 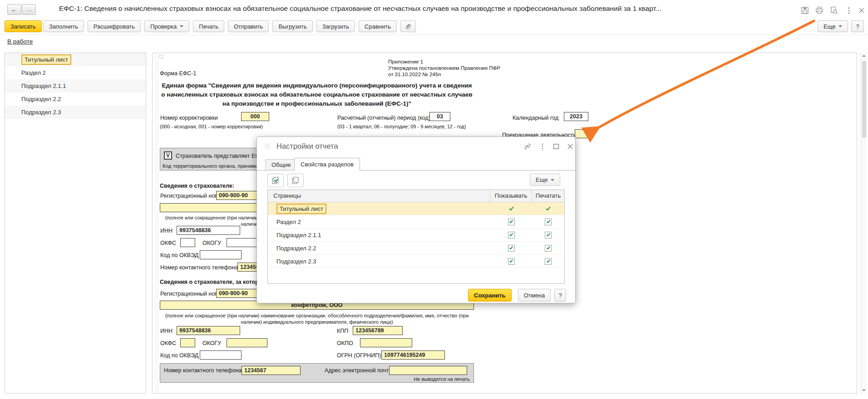 I want to click on vertical-scrollbar, so click(x=863, y=223).